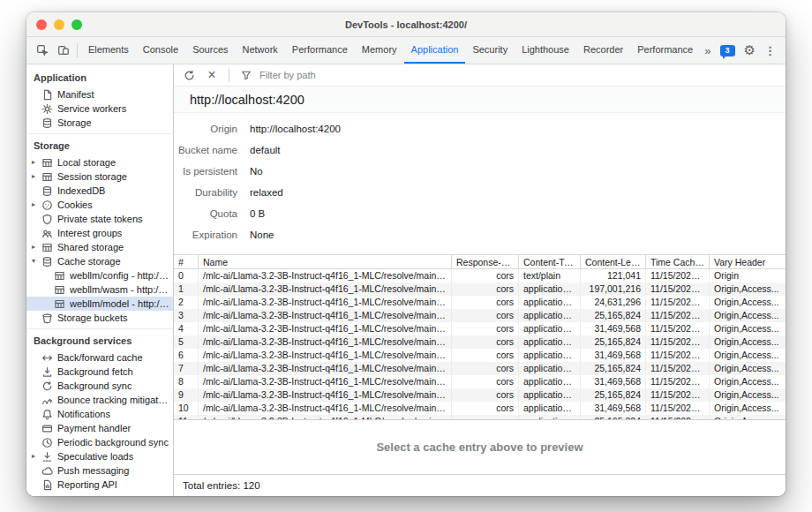 The height and width of the screenshot is (512, 812). What do you see at coordinates (613, 328) in the screenshot?
I see `cell-content-length: 31,469,568` at bounding box center [613, 328].